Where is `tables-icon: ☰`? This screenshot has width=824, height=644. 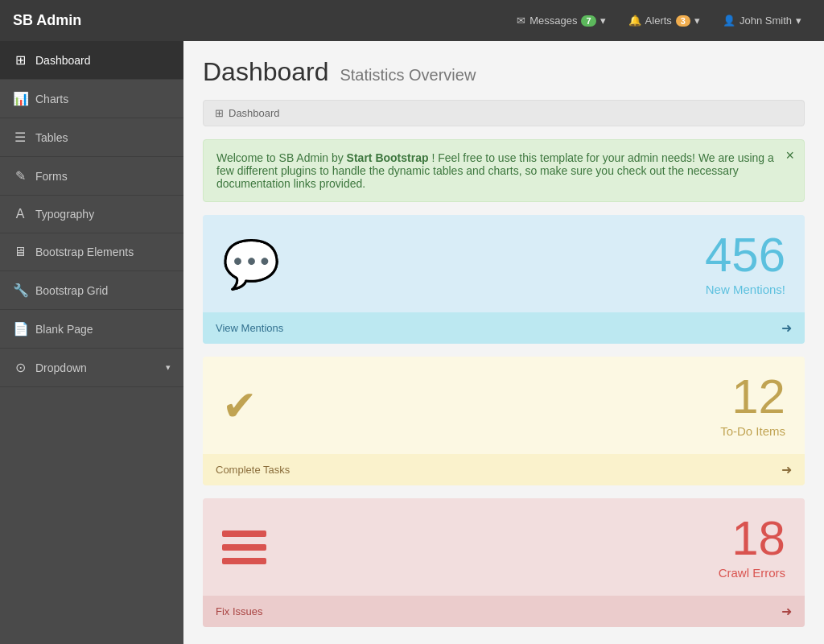 tables-icon: ☰ is located at coordinates (20, 137).